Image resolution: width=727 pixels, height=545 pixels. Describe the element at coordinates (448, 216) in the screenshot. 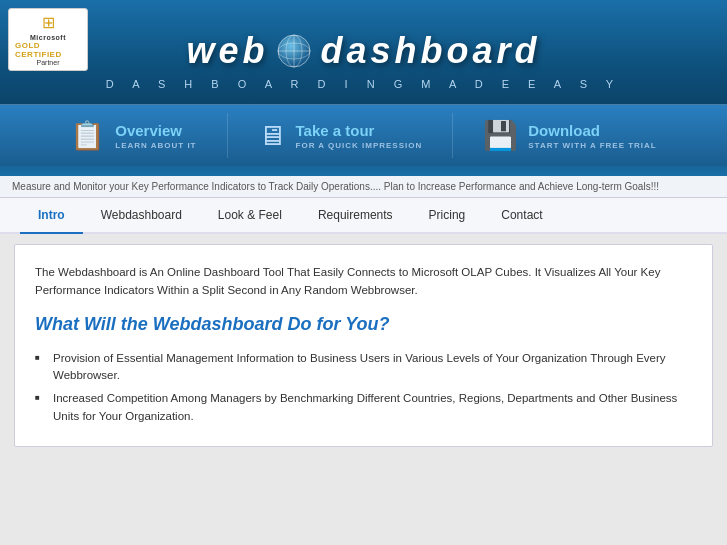

I see `tab-pricing: Pricing` at that location.